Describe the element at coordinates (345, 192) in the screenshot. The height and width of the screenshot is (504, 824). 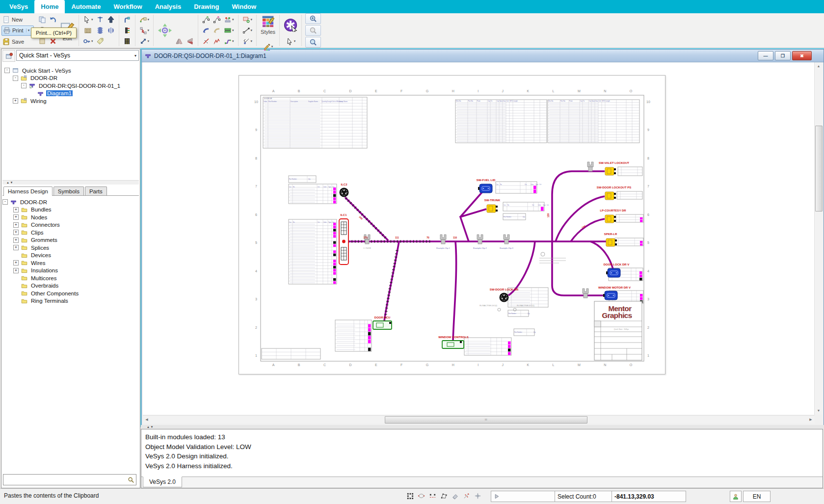
I see `connector-ilc2` at that location.